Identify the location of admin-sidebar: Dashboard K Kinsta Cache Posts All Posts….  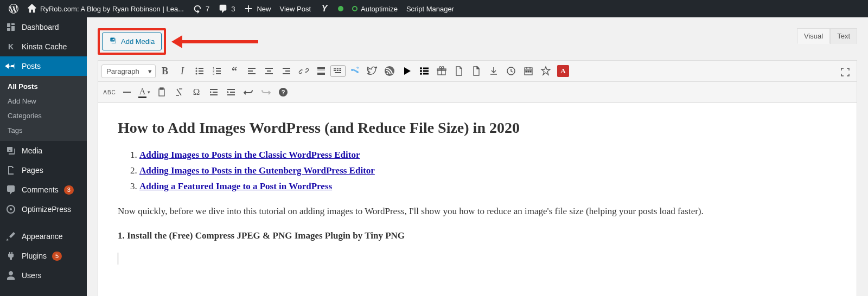
(43, 157).